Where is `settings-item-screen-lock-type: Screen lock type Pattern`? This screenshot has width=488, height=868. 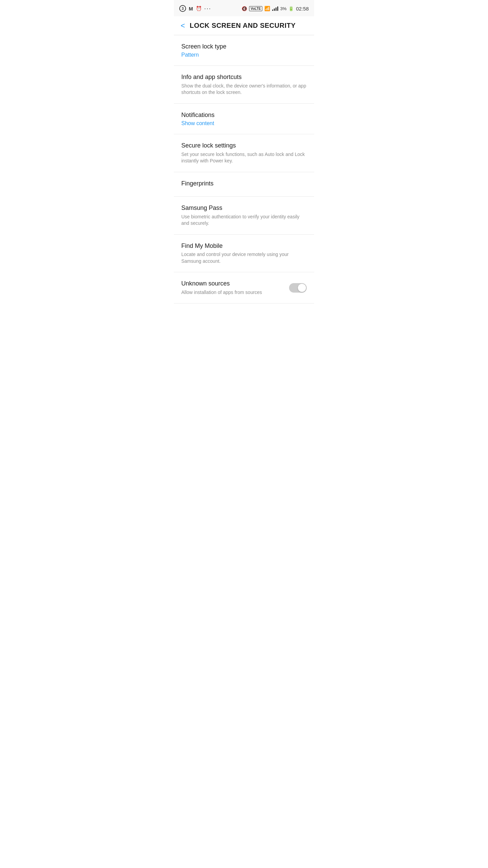 settings-item-screen-lock-type: Screen lock type Pattern is located at coordinates (244, 51).